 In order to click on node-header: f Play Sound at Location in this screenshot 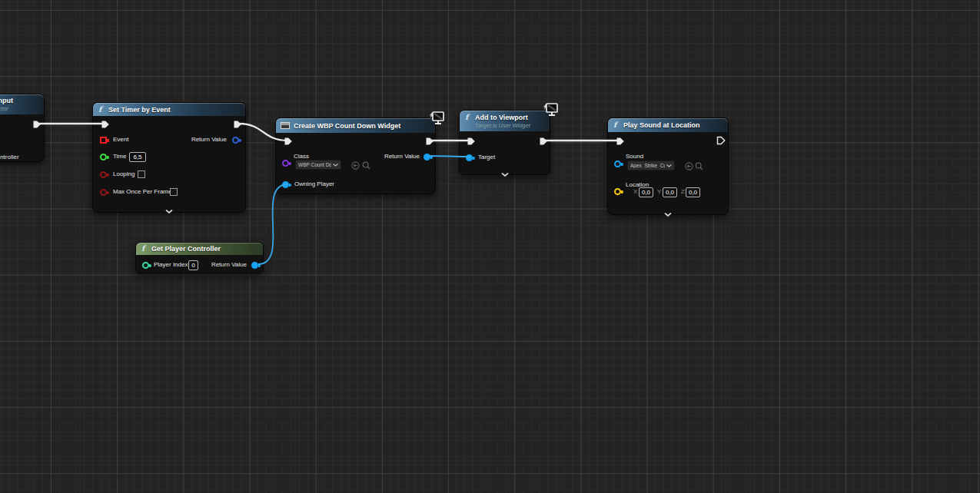, I will do `click(668, 125)`.